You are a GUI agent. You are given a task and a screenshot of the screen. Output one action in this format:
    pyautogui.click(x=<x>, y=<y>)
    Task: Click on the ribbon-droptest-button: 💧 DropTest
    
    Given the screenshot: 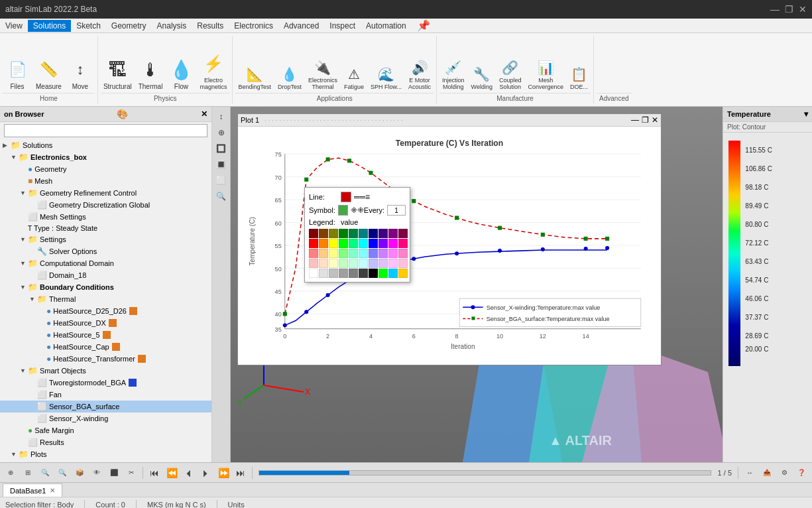 What is the action you would take?
    pyautogui.click(x=290, y=78)
    